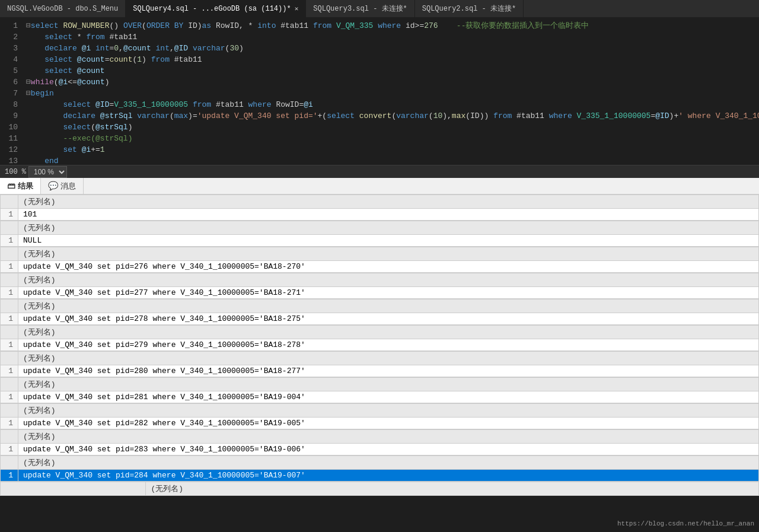 The height and width of the screenshot is (532, 759). Describe the element at coordinates (380, 469) in the screenshot. I see `result-section-11: (无列名) 1 update V_QM_340 set pid=284 wher…` at that location.